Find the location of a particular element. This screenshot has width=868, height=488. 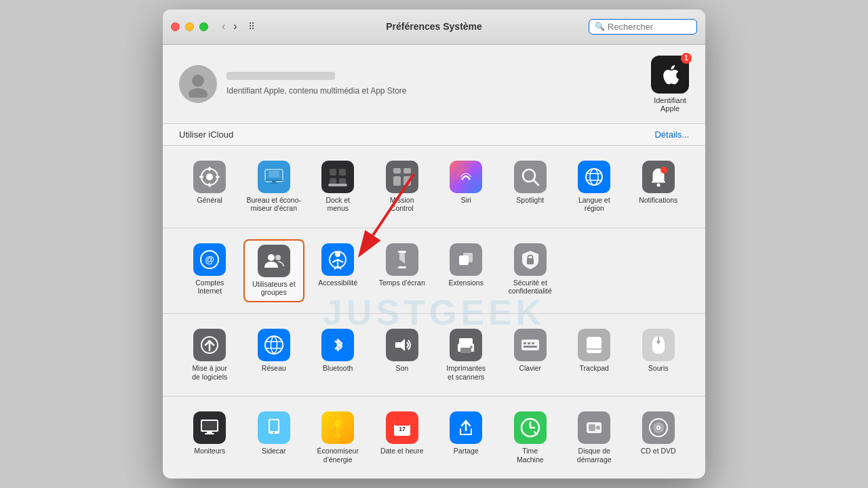

pref-item-impr: Imprimanteset scanners is located at coordinates (467, 355).